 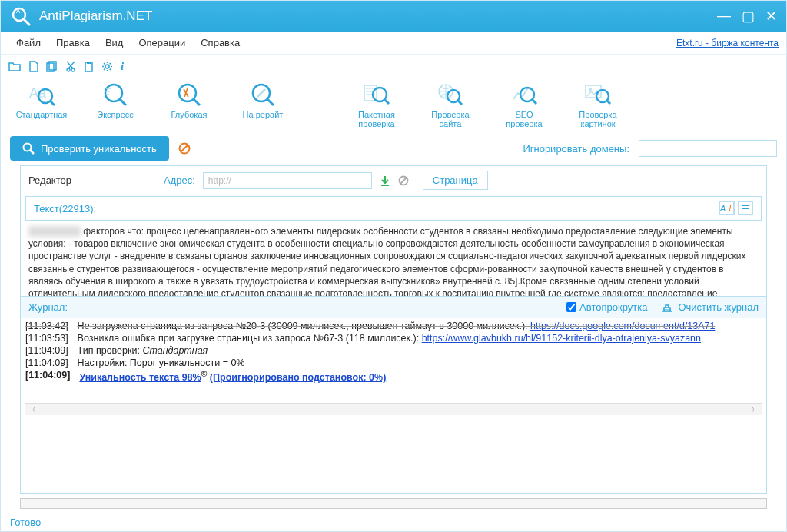 What do you see at coordinates (18, 11) in the screenshot?
I see `svg-text: A` at bounding box center [18, 11].